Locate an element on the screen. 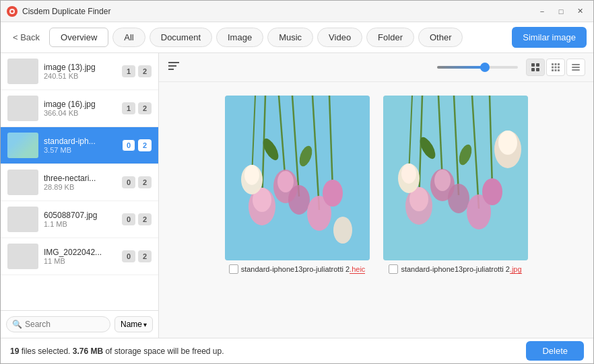 This screenshot has height=364, width=594. item-info: standard-iph... 3.57 MB is located at coordinates (80, 145).